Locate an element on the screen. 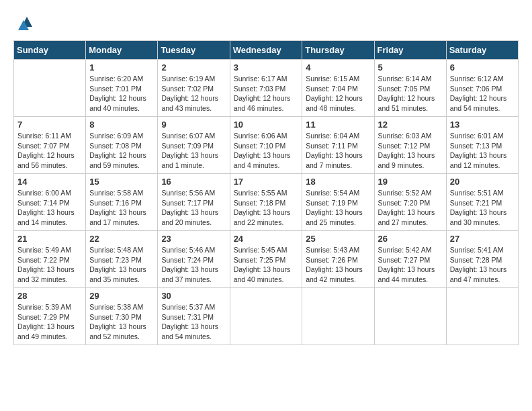  day-info: Sunrise: 6:09 AM Sunset: 7:08 PM Dayligh… is located at coordinates (122, 150).